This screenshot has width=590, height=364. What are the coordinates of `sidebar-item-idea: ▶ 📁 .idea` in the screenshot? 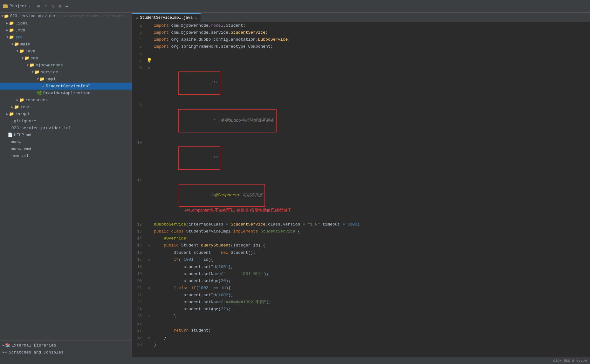 It's located at (66, 23).